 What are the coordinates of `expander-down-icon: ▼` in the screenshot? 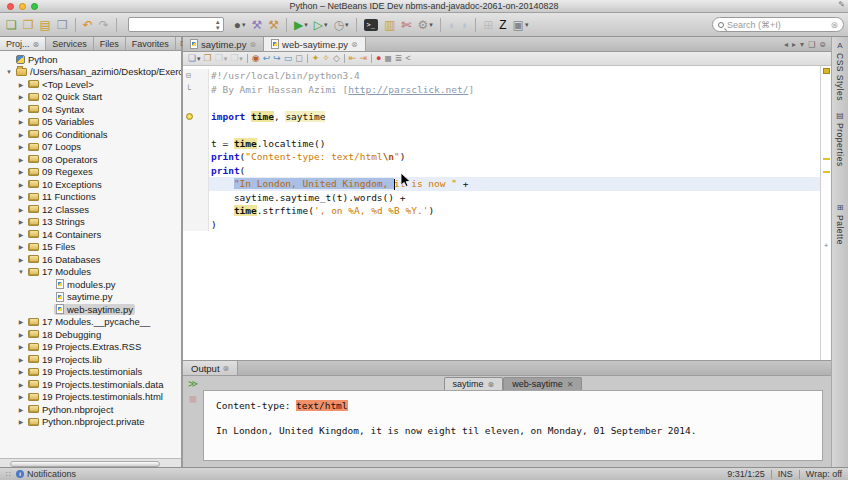 It's located at (9, 72).